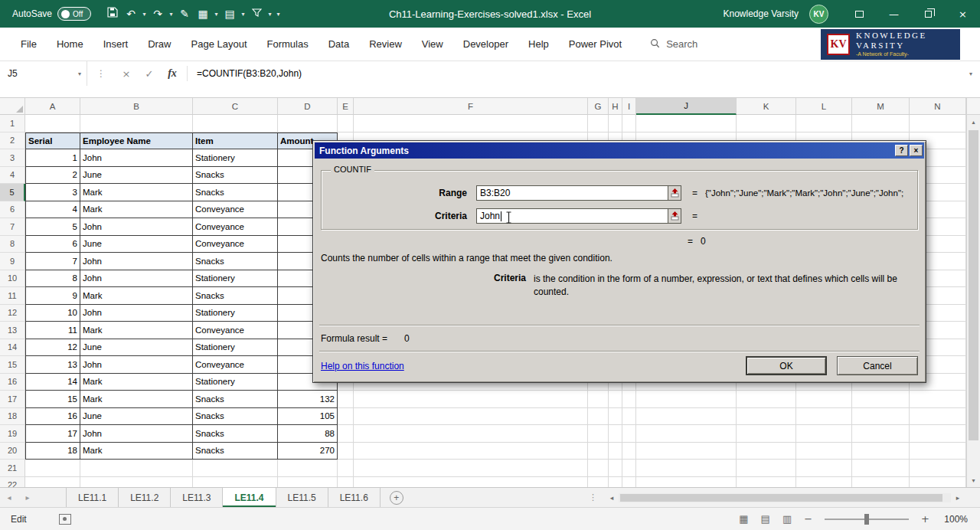 The image size is (980, 530). Describe the element at coordinates (859, 14) in the screenshot. I see `ribbon-display-options-icon` at that location.